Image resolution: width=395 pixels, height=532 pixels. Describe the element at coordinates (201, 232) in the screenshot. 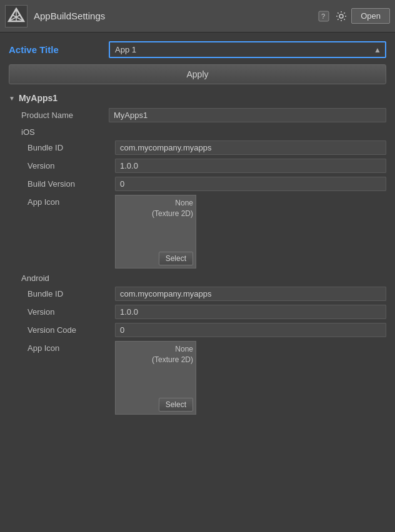

I see `ios-app-icon-row: App Icon None(Texture 2D) Select` at that location.